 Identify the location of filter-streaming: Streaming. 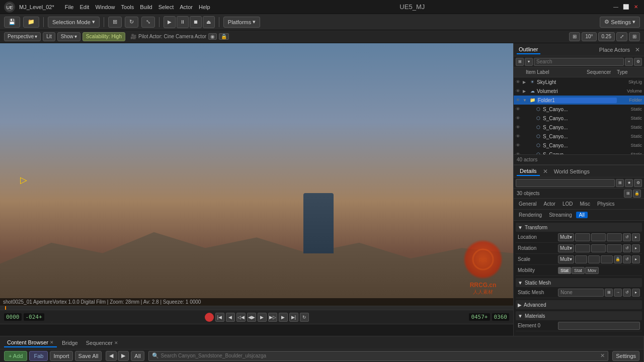
(560, 215).